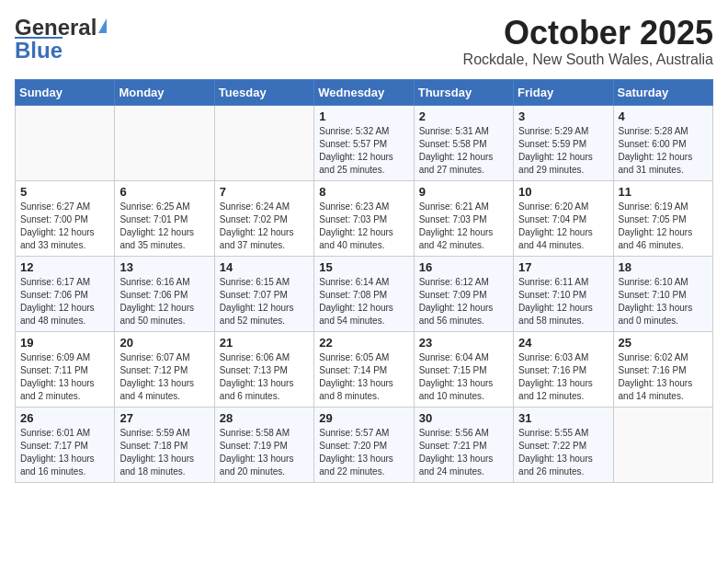 Image resolution: width=728 pixels, height=563 pixels. Describe the element at coordinates (364, 302) in the screenshot. I see `day-detail: Sunrise: 6:14 AM Sunset: 7:08 PM Dayligh…` at that location.